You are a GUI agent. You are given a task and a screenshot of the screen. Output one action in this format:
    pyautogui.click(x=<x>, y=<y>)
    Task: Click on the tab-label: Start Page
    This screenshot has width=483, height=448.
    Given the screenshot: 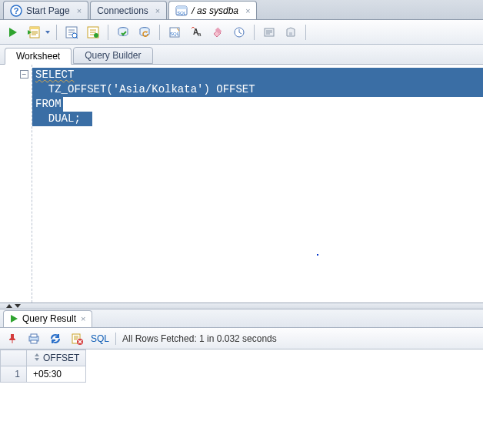 What is the action you would take?
    pyautogui.click(x=48, y=11)
    